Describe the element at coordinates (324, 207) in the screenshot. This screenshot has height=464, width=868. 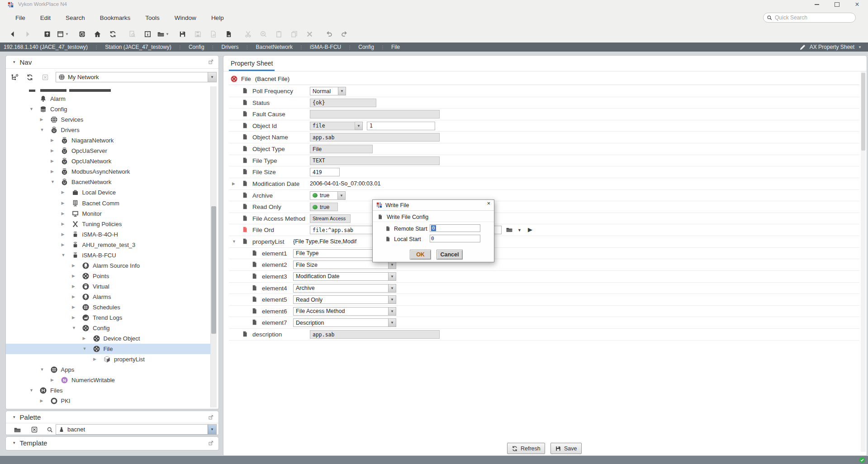
I see `field-read-only: true` at that location.